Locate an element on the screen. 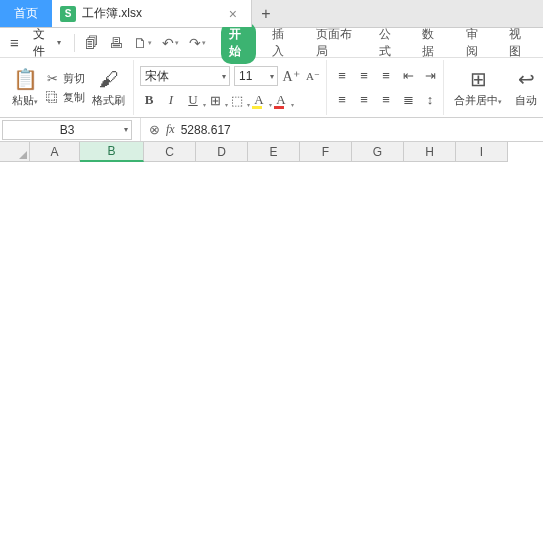 Image resolution: width=543 pixels, height=538 pixels. undo-icon: ↶▾ is located at coordinates (170, 43).